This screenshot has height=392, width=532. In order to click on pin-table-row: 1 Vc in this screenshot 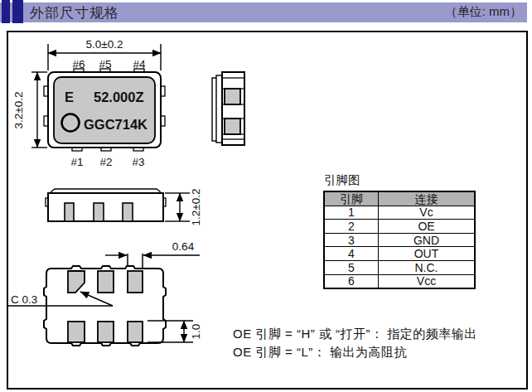, I will do `click(399, 212)`.